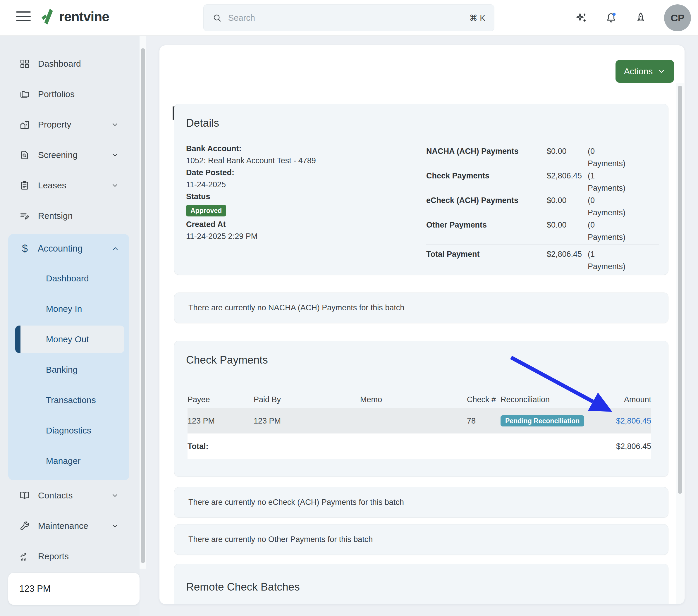  Describe the element at coordinates (70, 124) in the screenshot. I see `sidebar-item-property: Property` at that location.